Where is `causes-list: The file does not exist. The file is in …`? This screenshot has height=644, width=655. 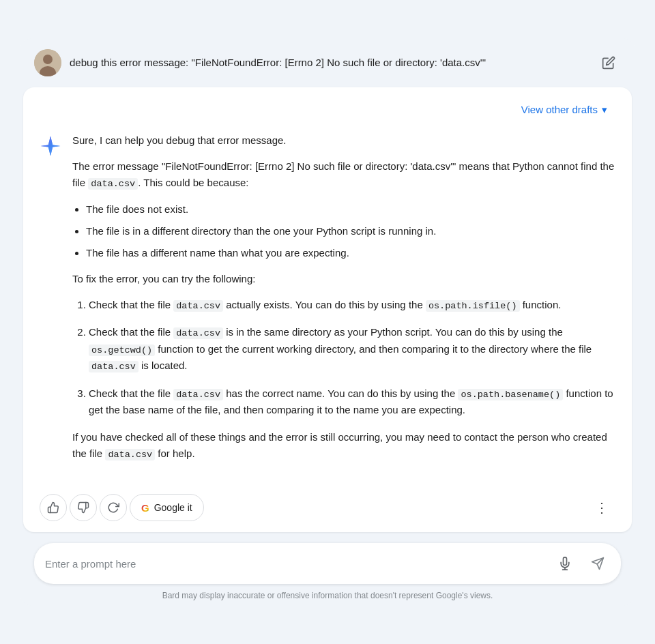 causes-list: The file does not exist. The file is in … is located at coordinates (351, 231).